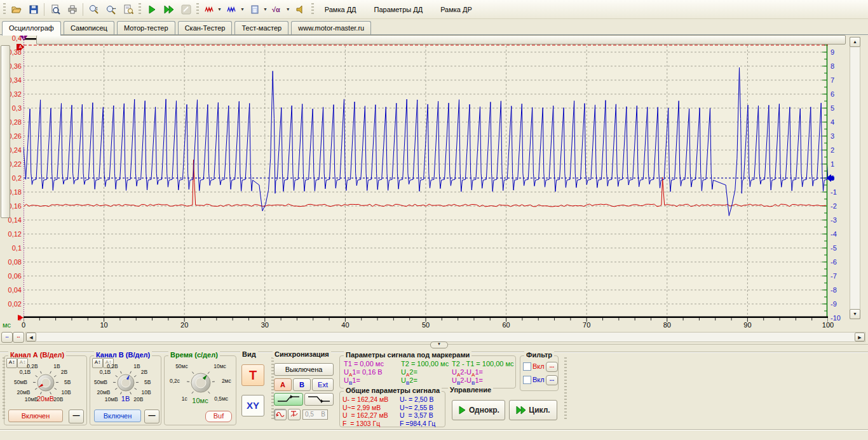 This screenshot has width=868, height=440. Describe the element at coordinates (566, 388) in the screenshot. I see `panel-grip` at that location.